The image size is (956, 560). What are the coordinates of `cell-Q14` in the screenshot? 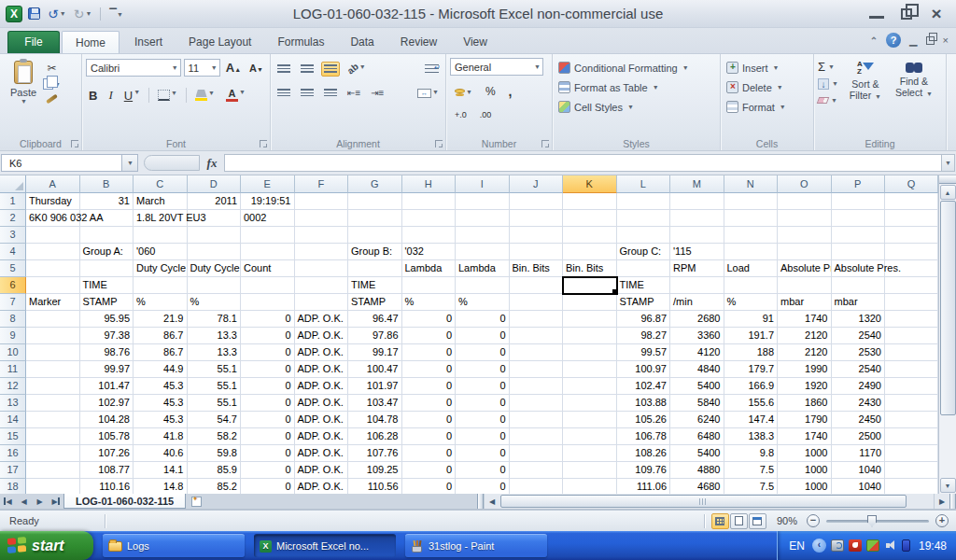 It's located at (911, 420).